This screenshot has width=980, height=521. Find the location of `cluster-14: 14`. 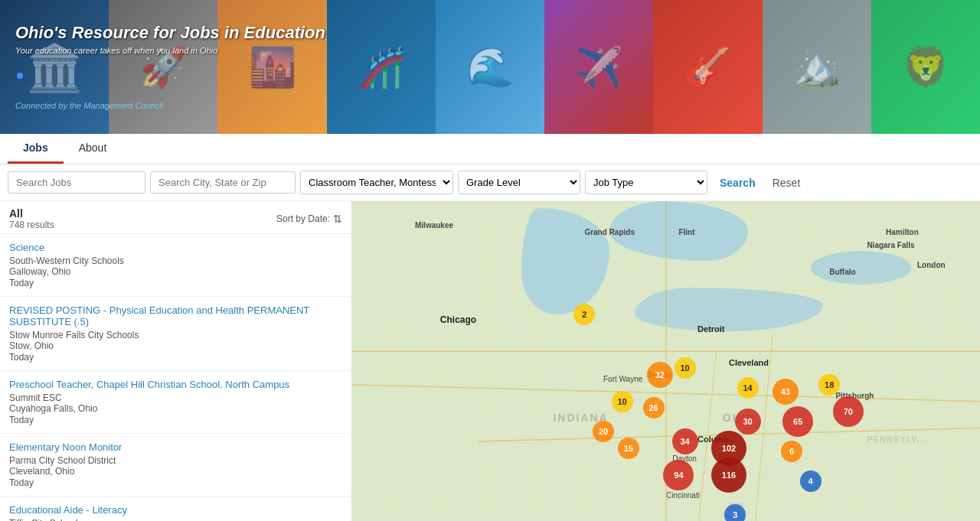

cluster-14: 14 is located at coordinates (748, 388).